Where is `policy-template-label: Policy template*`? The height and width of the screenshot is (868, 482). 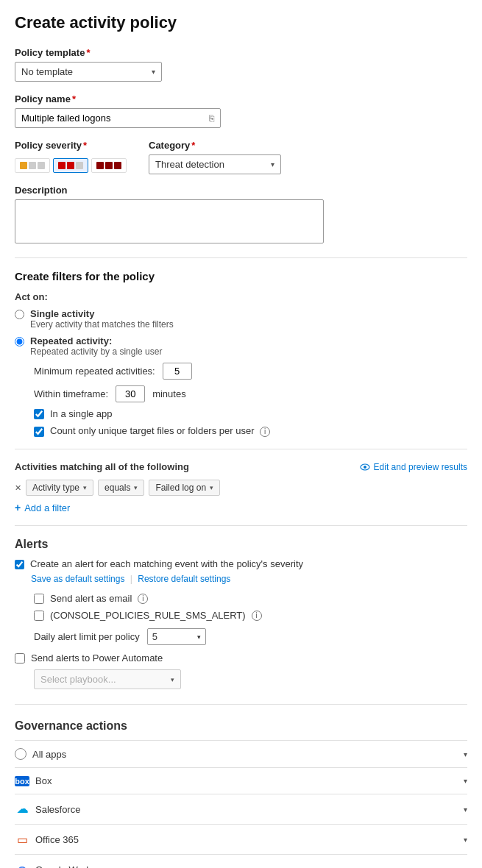 policy-template-label: Policy template* is located at coordinates (241, 53).